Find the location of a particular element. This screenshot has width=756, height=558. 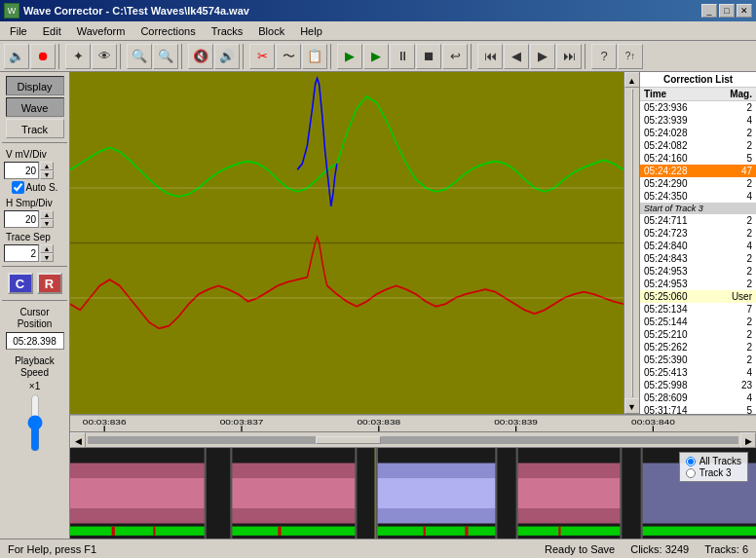

menubar: File Edit Waveform Corrections Tracks Bl… is located at coordinates (378, 31).